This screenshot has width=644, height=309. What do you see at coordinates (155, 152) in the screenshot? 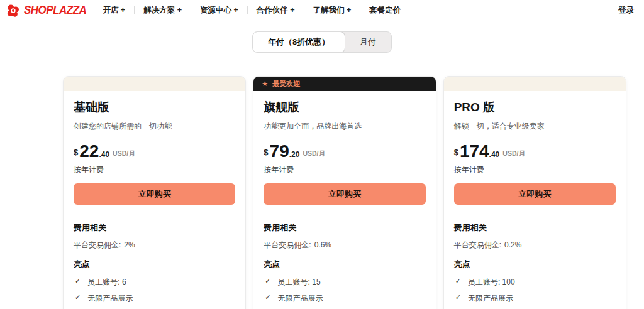
I see `plan-header: 基础版 创建您的店铺所需的一切功能 $ 22 .40 USD/月 按年计费 立即…` at bounding box center [155, 152].